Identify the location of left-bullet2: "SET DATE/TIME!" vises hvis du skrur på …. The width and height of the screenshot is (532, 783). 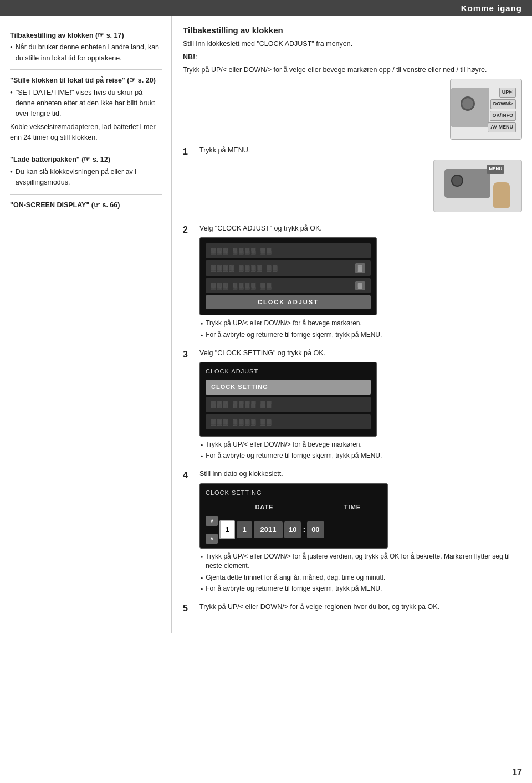
(86, 104).